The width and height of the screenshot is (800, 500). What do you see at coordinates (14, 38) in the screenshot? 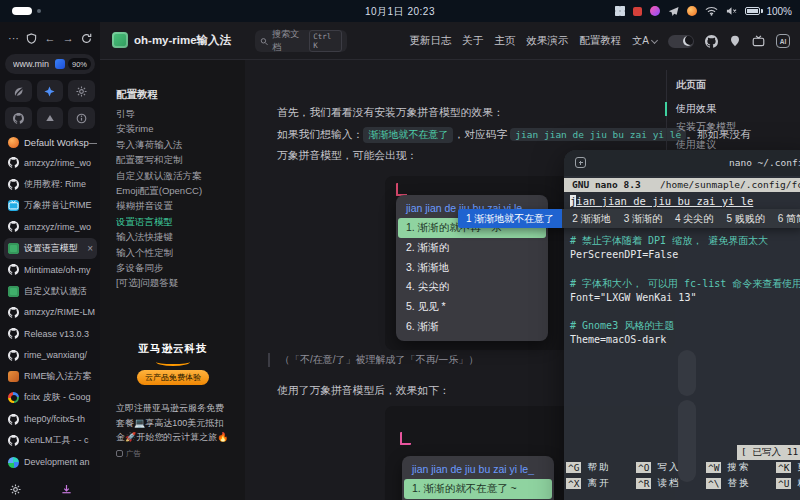
I see `menu-icon: ···` at bounding box center [14, 38].